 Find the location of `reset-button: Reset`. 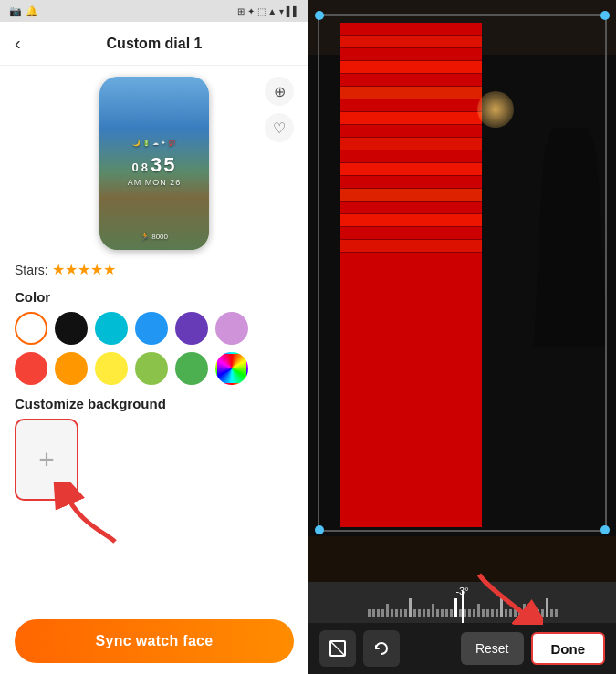

reset-button: Reset is located at coordinates (493, 648).